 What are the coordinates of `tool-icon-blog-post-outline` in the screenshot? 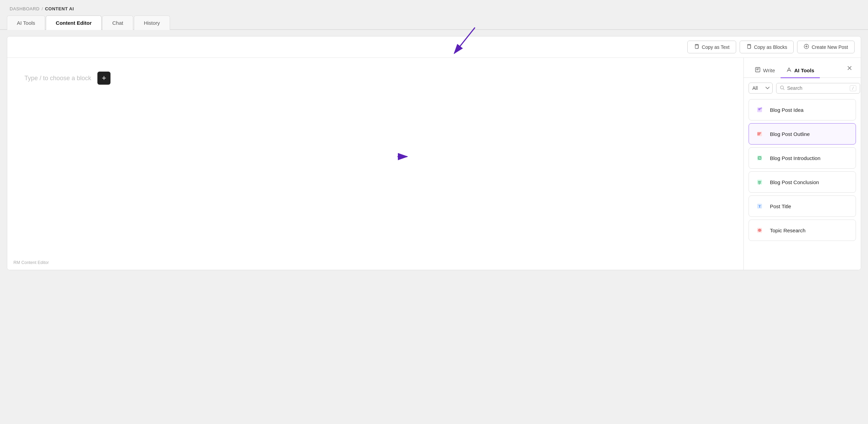 It's located at (760, 134).